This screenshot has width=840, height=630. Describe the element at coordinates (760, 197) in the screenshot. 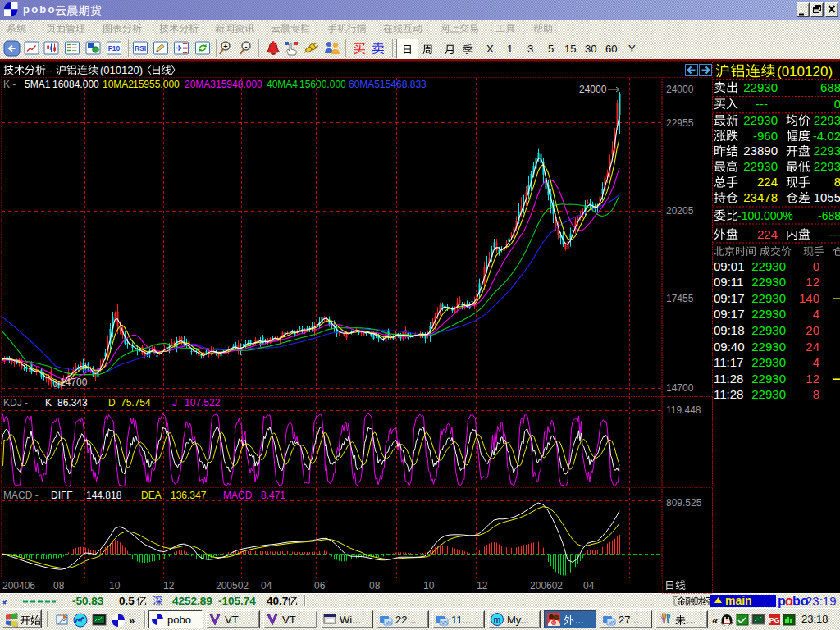

I see `svg-text: 23478` at that location.